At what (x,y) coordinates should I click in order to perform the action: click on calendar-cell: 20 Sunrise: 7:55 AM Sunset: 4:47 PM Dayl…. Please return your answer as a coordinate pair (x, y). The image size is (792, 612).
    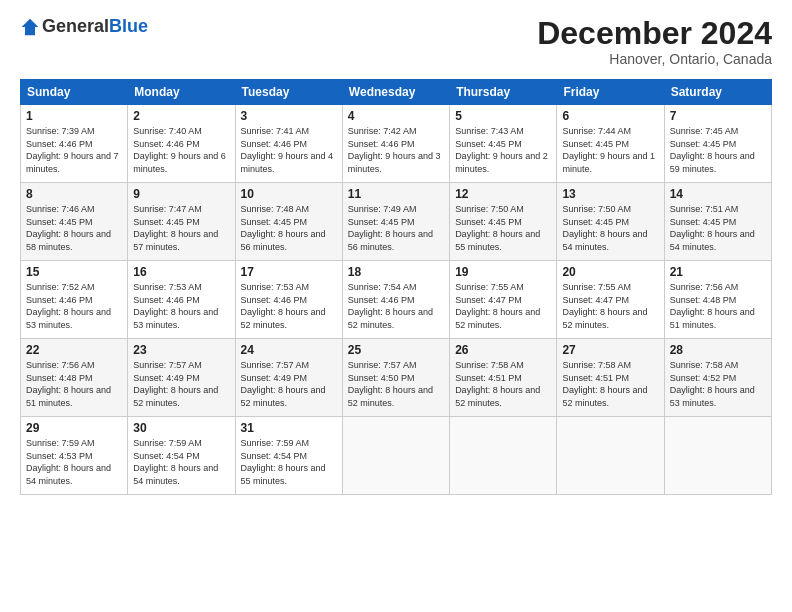
    Looking at the image, I should click on (610, 300).